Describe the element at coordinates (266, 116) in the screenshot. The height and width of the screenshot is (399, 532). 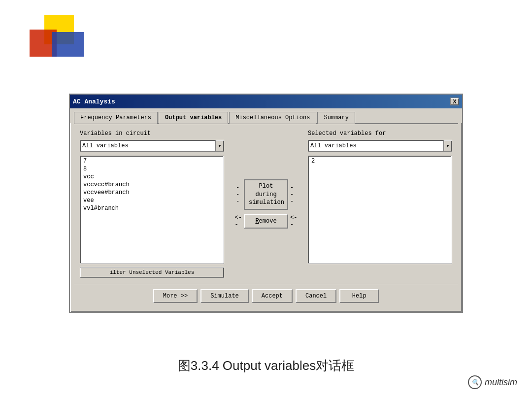
I see `tab-bar: Frequency Parameters Output variables Mi…` at that location.